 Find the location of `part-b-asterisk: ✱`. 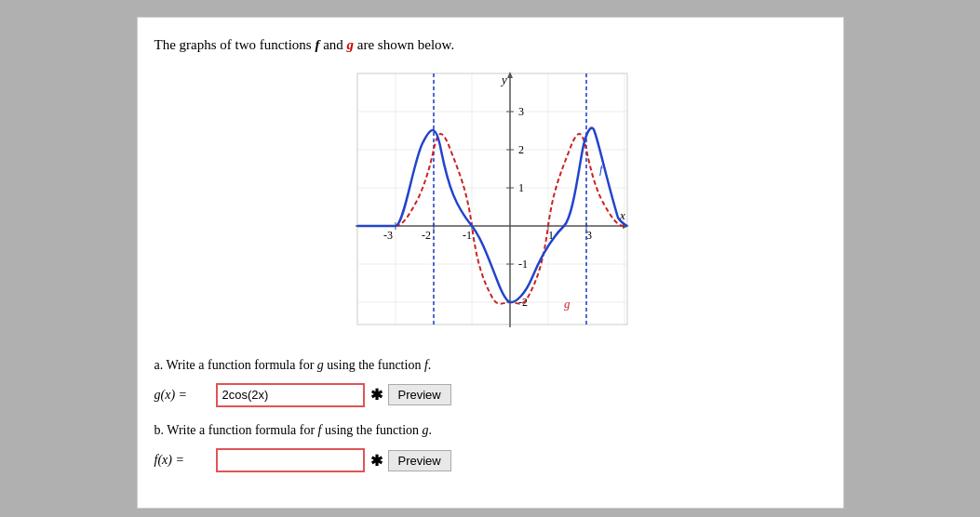

part-b-asterisk: ✱ is located at coordinates (376, 461).